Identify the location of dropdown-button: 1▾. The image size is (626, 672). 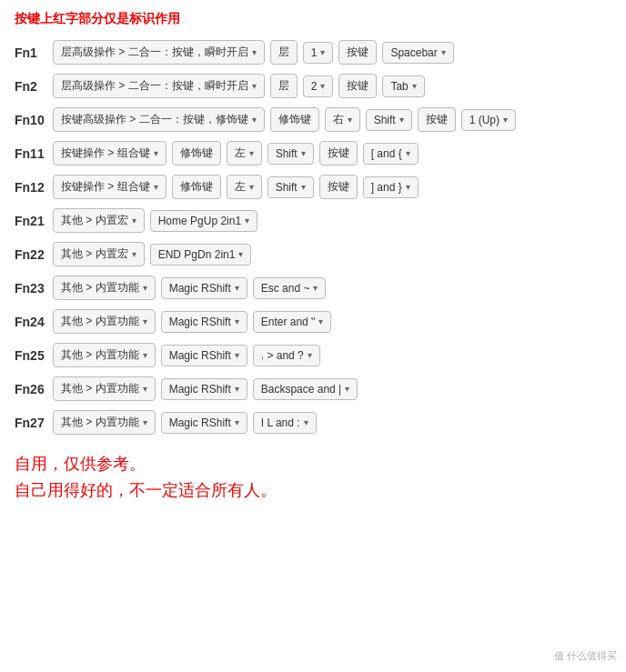
(318, 53).